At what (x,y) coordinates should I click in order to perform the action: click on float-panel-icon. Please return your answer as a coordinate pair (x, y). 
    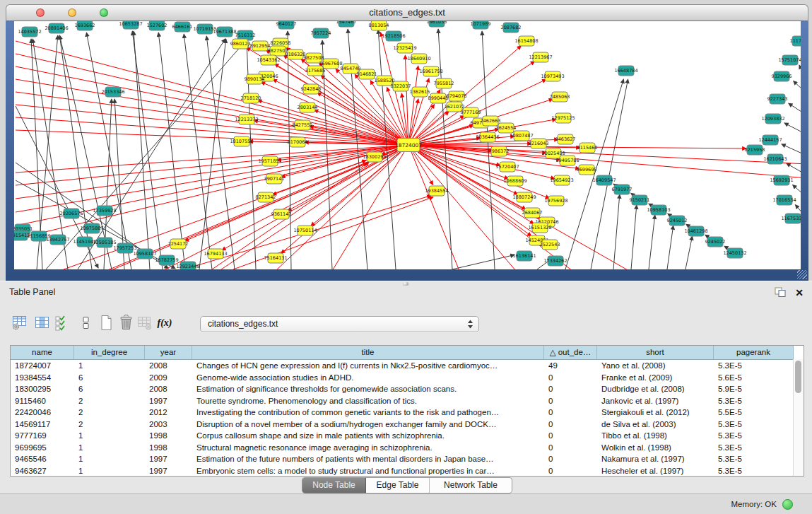
    Looking at the image, I should click on (780, 293).